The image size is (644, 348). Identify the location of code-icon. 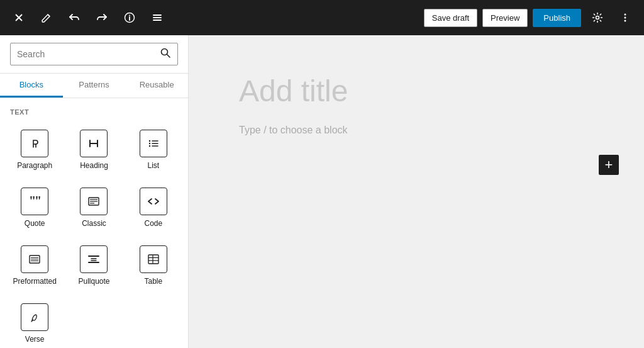
(153, 201).